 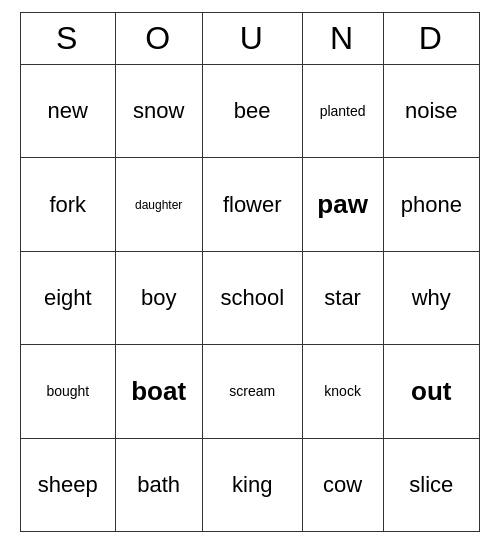 What do you see at coordinates (158, 392) in the screenshot?
I see `cell-3-1: boat` at bounding box center [158, 392].